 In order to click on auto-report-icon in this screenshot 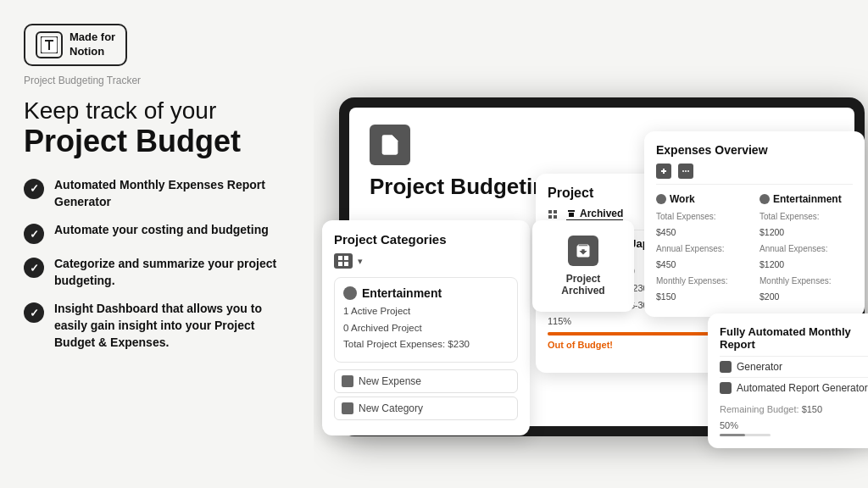, I will do `click(726, 388)`.